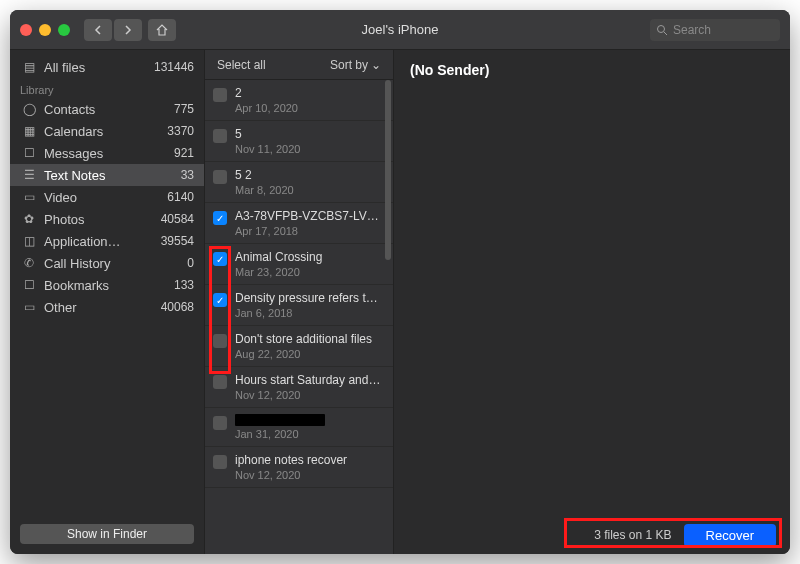 Image resolution: width=800 pixels, height=564 pixels. I want to click on sidebar-item-label: Application…, so click(82, 242).